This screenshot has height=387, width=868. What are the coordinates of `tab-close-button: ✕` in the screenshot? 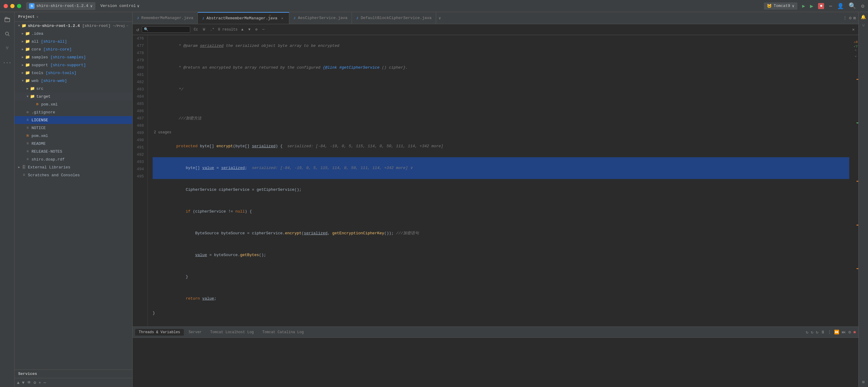 It's located at (282, 19).